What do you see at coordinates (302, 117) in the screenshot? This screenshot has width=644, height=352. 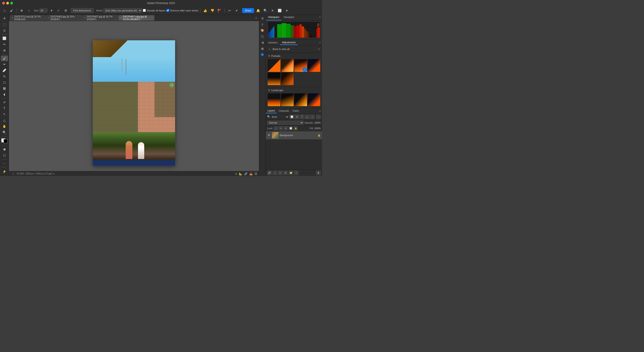 I see `filter-type-btn: T` at bounding box center [302, 117].